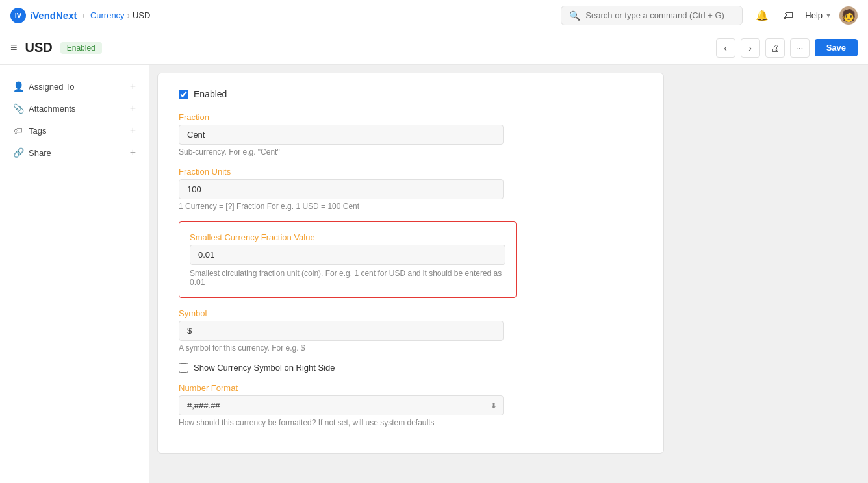 The height and width of the screenshot is (483, 868). I want to click on sidebar-item-assigned-to: 👤 Assigned To +, so click(74, 86).